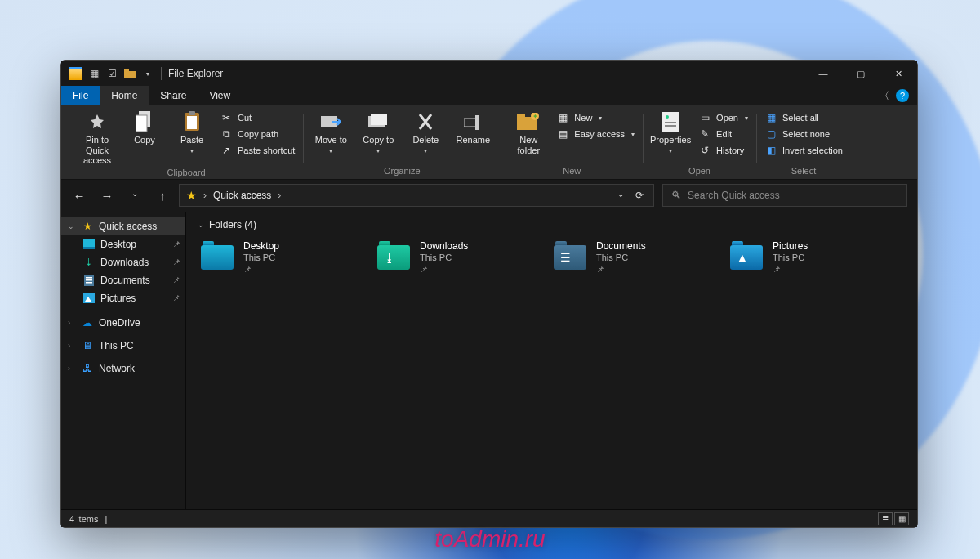 Image resolution: width=980 pixels, height=559 pixels. Describe the element at coordinates (257, 134) in the screenshot. I see `copy-path-button: ⧉Copy path` at that location.